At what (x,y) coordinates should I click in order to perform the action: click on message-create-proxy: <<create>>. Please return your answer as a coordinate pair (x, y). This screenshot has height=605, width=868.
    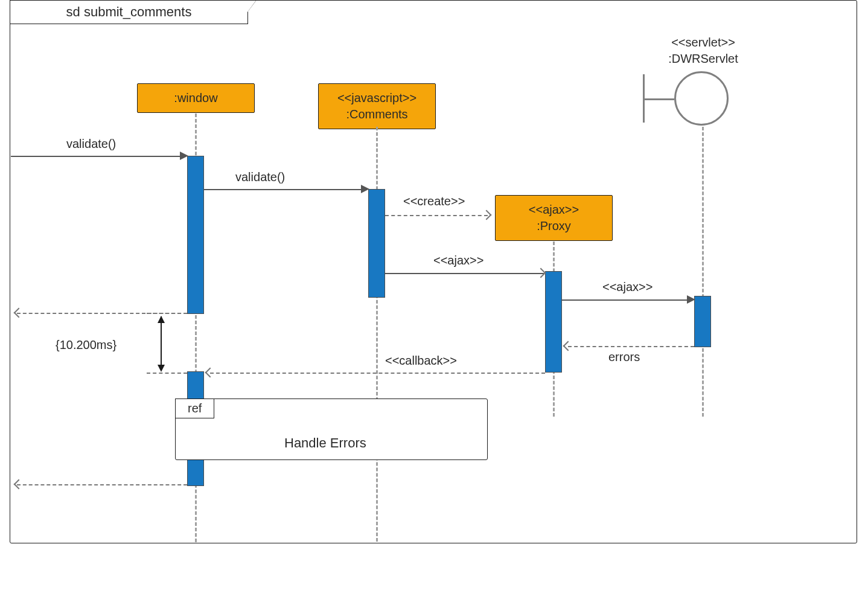
    Looking at the image, I should click on (434, 202).